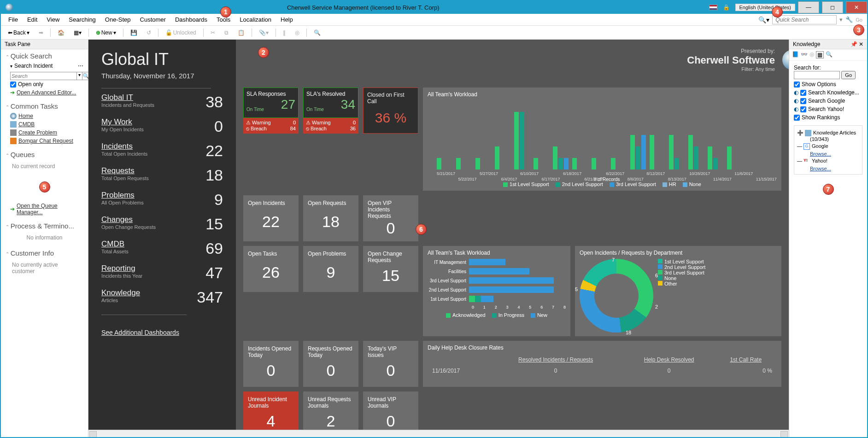  Describe the element at coordinates (82, 19) in the screenshot. I see `menu-searching: Searching` at that location.